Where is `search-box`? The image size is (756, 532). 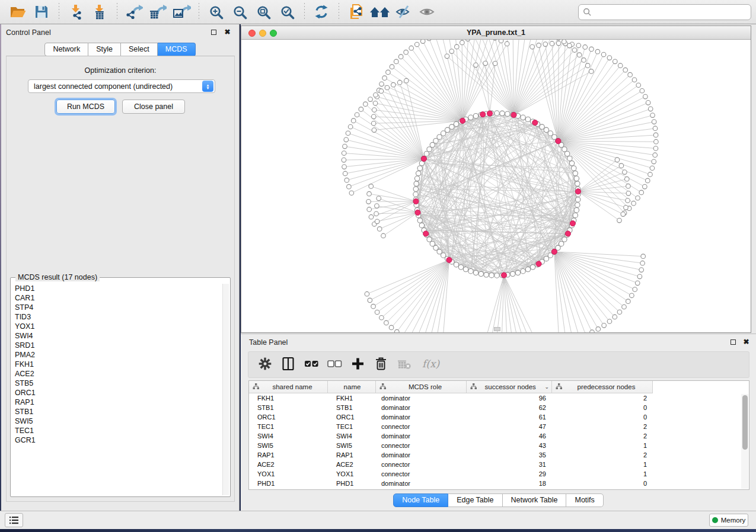 search-box is located at coordinates (665, 12).